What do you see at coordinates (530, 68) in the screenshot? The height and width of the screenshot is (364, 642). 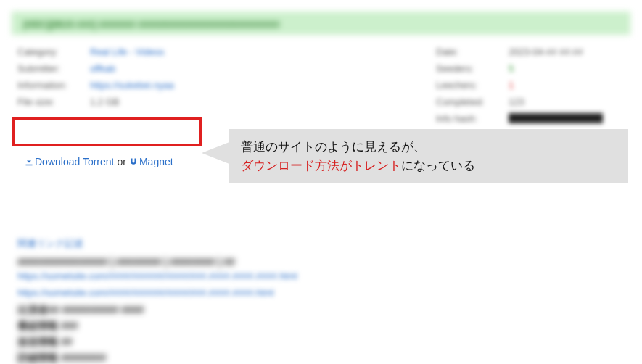 I see `detail-row: Seeders: 5` at bounding box center [530, 68].